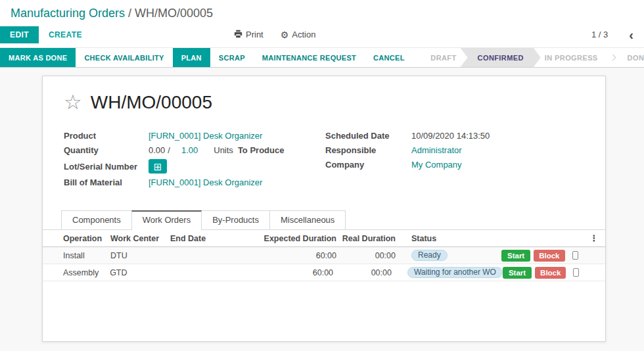  What do you see at coordinates (238, 35) in the screenshot?
I see `printer-icon` at bounding box center [238, 35].